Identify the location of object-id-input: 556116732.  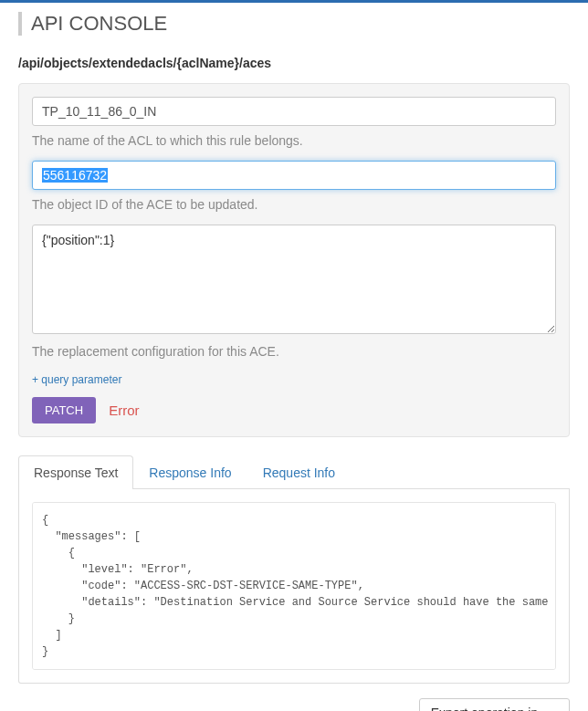
(294, 175).